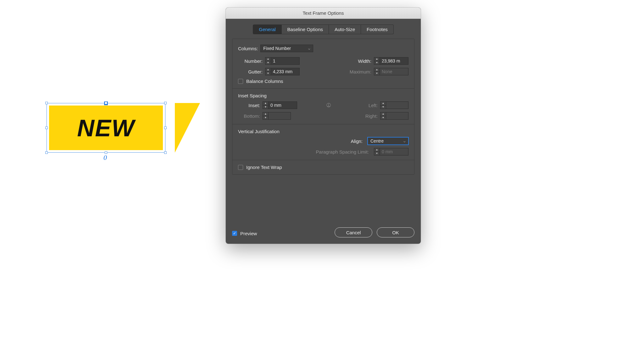 The width and height of the screenshot is (644, 353). What do you see at coordinates (187, 128) in the screenshot?
I see `triangle-shape` at bounding box center [187, 128].